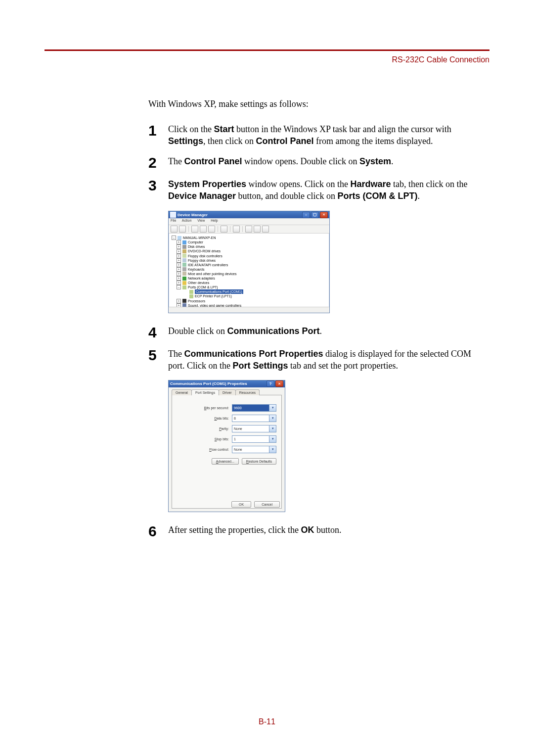 Image resolution: width=534 pixels, height=756 pixels. Describe the element at coordinates (319, 360) in the screenshot. I see `step-5: 5 The Communications Port Properties dia…` at that location.